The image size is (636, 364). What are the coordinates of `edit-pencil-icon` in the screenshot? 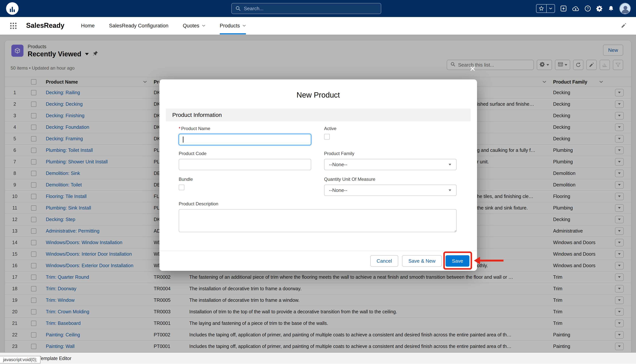 It's located at (623, 26).